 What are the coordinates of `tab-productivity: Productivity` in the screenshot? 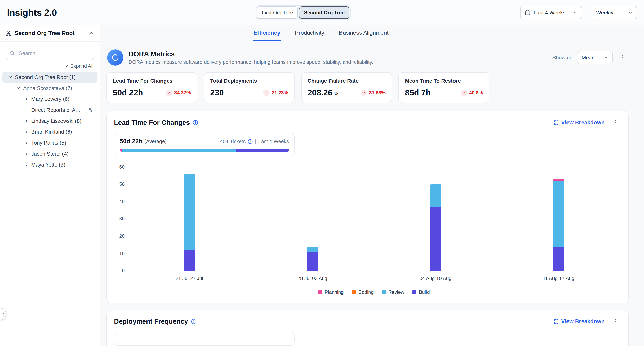 It's located at (310, 33).